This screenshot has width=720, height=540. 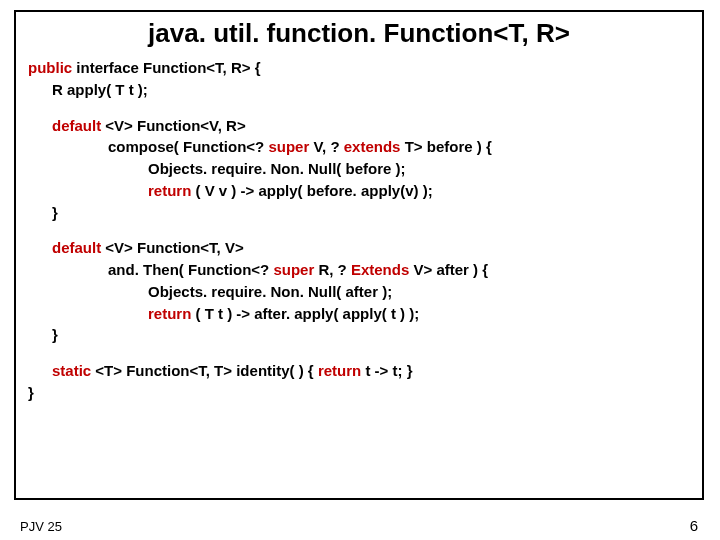 What do you see at coordinates (41, 526) in the screenshot?
I see `footer-left: PJV 25` at bounding box center [41, 526].